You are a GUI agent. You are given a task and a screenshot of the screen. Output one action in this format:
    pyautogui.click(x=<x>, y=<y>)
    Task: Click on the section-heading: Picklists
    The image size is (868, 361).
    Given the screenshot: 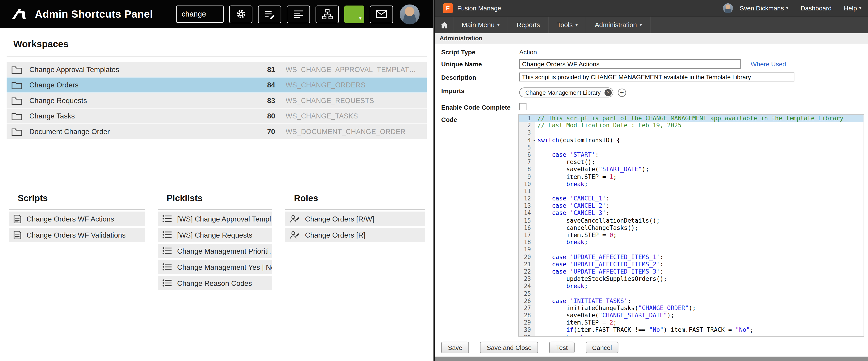 What is the action you would take?
    pyautogui.click(x=220, y=198)
    